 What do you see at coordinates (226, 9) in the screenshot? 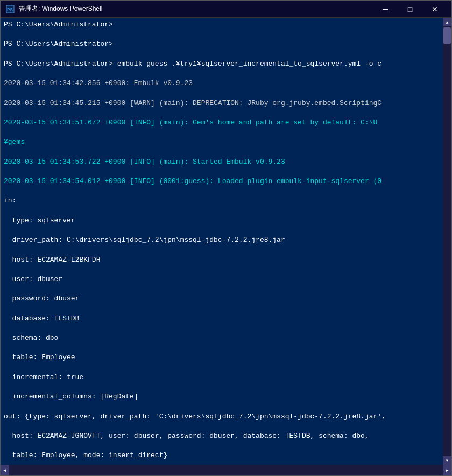
I see `titlebar: PS 管理者: Windows PowerShell ─ □ ✕` at bounding box center [226, 9].